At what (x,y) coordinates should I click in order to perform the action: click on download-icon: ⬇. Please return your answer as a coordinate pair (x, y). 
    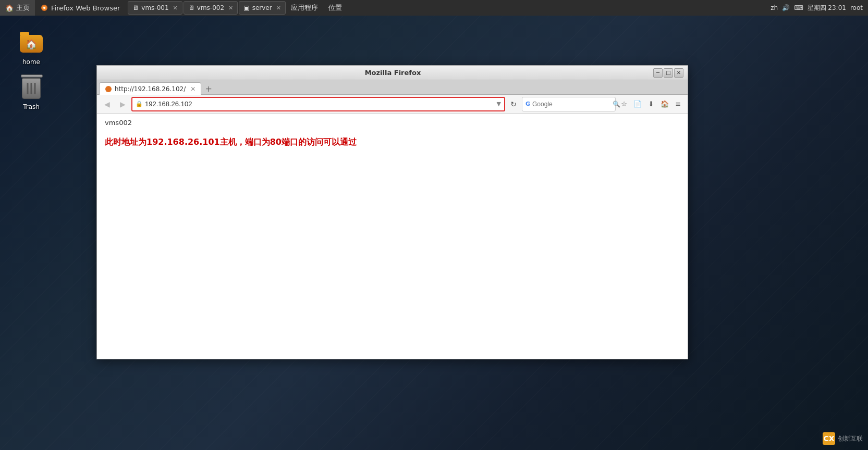
    Looking at the image, I should click on (651, 104).